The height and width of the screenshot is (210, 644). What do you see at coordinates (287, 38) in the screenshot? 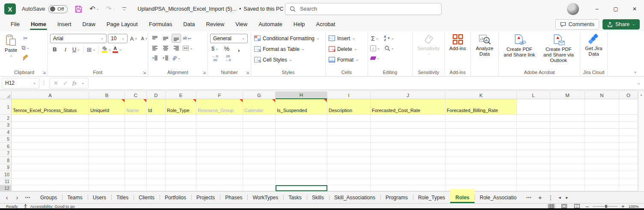
I see `conditional-formatting-button: Conditional Formatting⌄` at bounding box center [287, 38].